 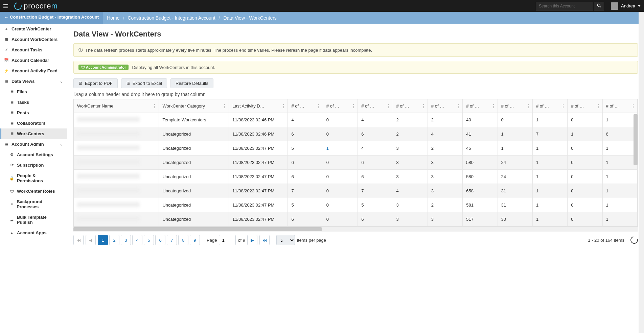 I want to click on table-row: Uncategorized11/08/2023 02:46 PM60624411…, so click(x=356, y=134).